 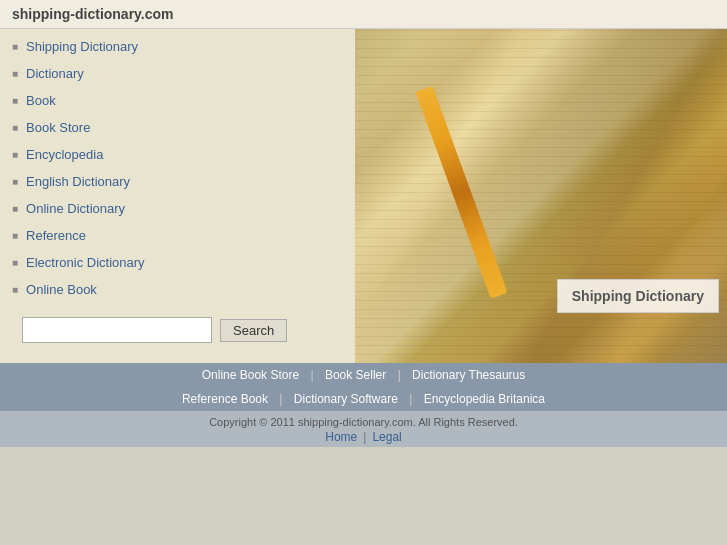 What do you see at coordinates (64, 154) in the screenshot?
I see `nav-item-label: Encyclopedia` at bounding box center [64, 154].